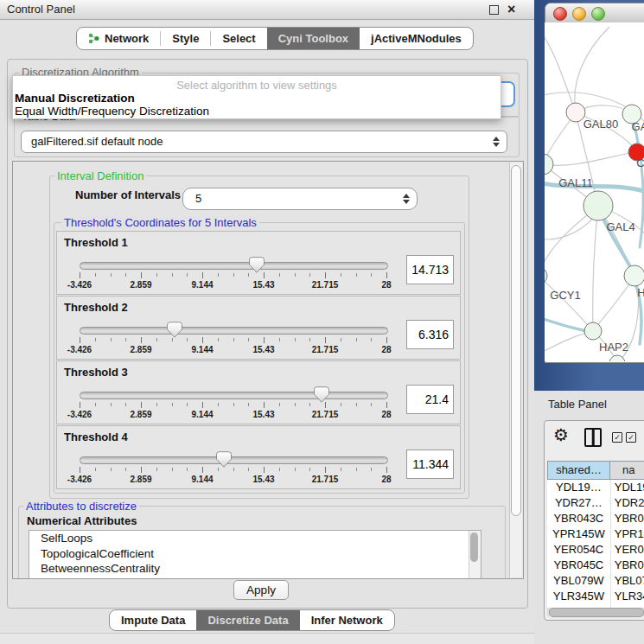 The height and width of the screenshot is (644, 644). What do you see at coordinates (255, 554) in the screenshot?
I see `list-item: TopologicalCoefficient` at bounding box center [255, 554].